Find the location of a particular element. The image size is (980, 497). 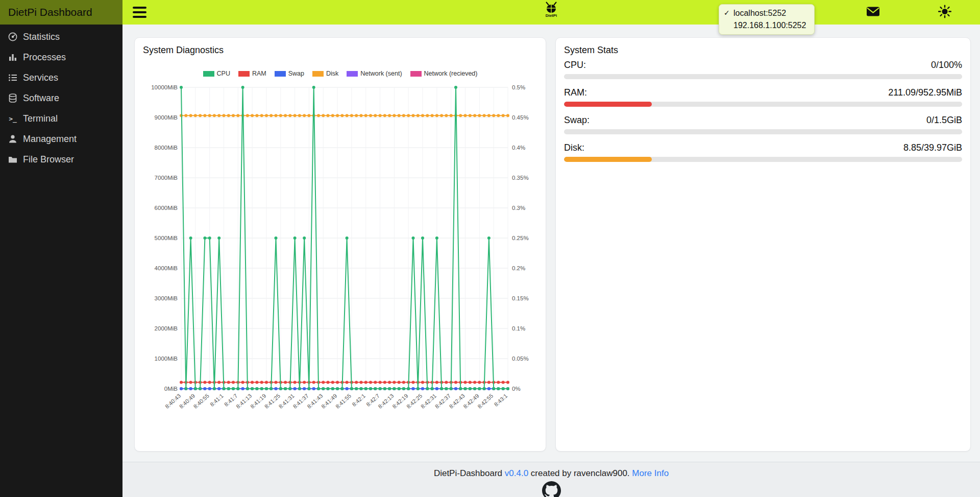

y-axis-left: 0MiB1000MiB2000MiB3000MiB4000MiB5000MiB6… is located at coordinates (164, 238).